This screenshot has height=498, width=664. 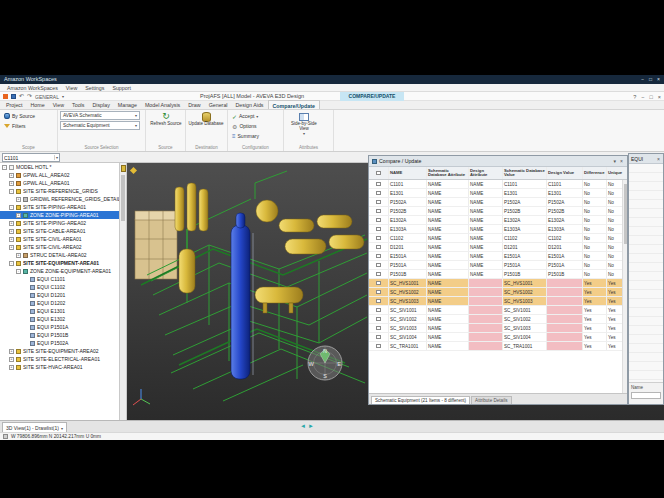 What do you see at coordinates (60, 255) in the screenshot?
I see `tree-item: + STRUC DETAIL-AREA02` at bounding box center [60, 255].